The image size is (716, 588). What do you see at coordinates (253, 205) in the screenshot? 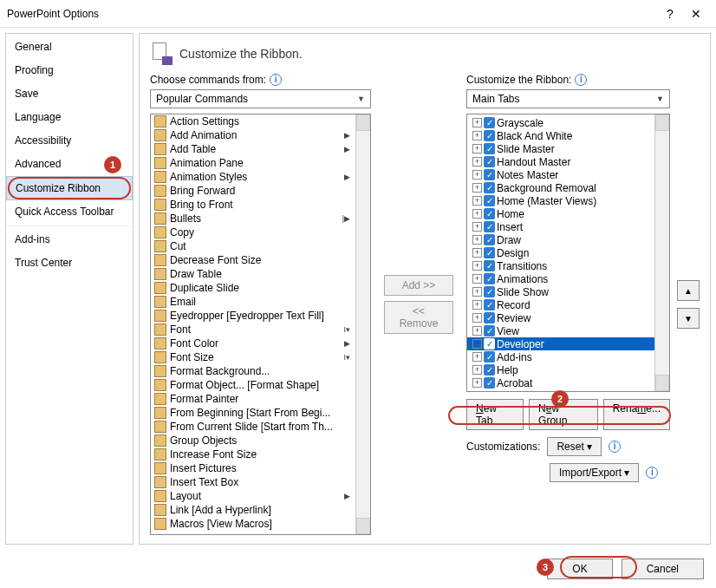
I see `list-item: Bring to Front` at bounding box center [253, 205].